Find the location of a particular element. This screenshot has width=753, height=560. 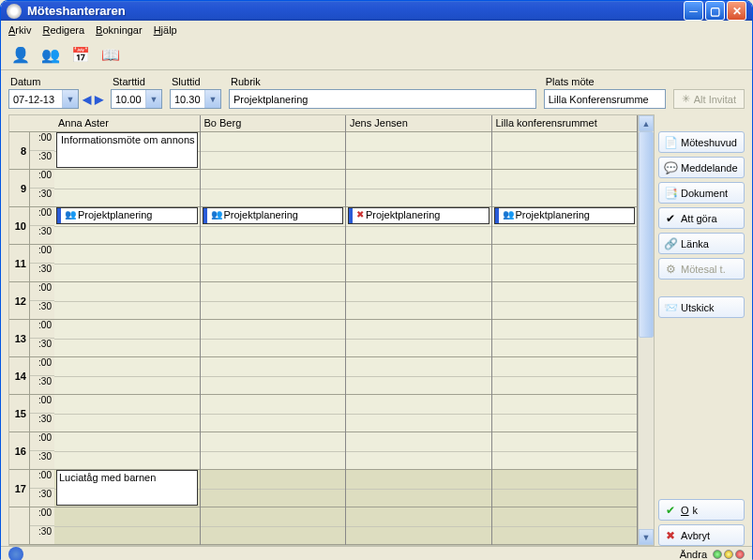

sluttid-combo: ▼ is located at coordinates (195, 99).